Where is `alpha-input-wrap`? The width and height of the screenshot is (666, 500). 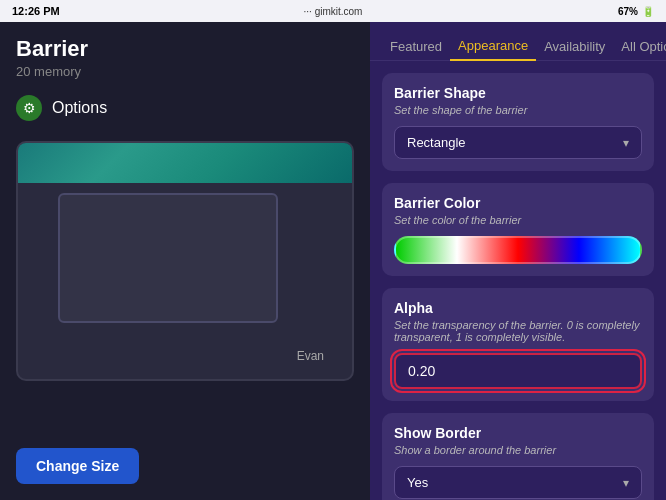
alpha-input-wrap is located at coordinates (518, 371).